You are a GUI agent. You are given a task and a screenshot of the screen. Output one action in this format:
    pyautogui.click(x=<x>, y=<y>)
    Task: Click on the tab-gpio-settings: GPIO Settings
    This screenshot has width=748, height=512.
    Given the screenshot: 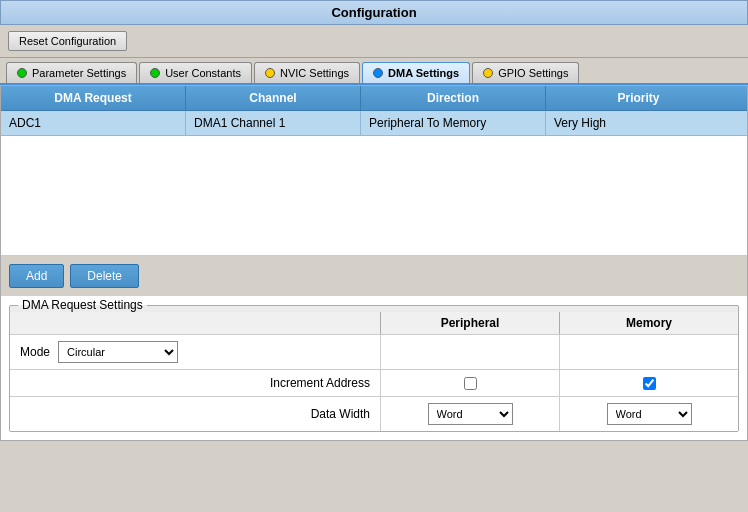 What is the action you would take?
    pyautogui.click(x=526, y=72)
    